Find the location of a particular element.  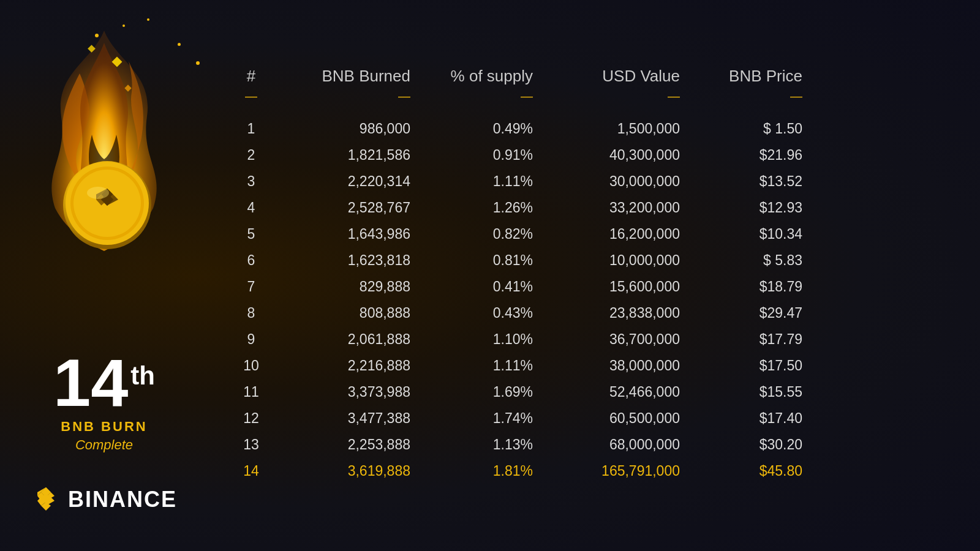

table-cell: 1.10% is located at coordinates (478, 339).